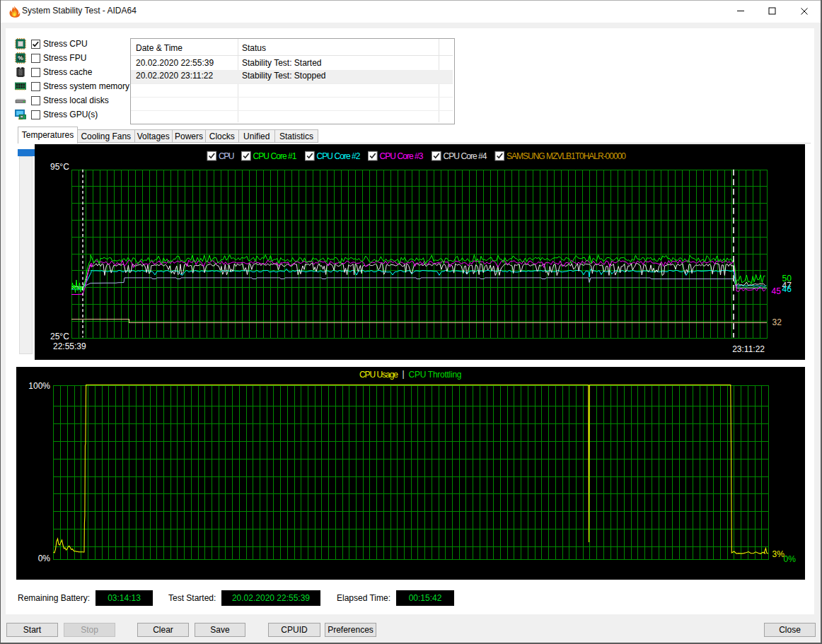 Image resolution: width=822 pixels, height=644 pixels. Describe the element at coordinates (69, 346) in the screenshot. I see `svg-text: 22:55:39` at that location.